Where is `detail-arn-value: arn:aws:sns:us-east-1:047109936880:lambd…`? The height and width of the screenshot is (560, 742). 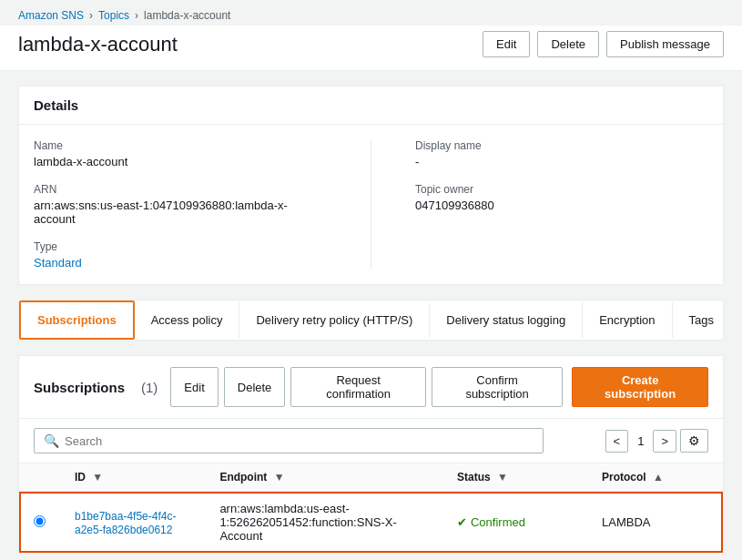 detail-arn-value: arn:aws:sns:us-east-1:047109936880:lambd… is located at coordinates (180, 212).